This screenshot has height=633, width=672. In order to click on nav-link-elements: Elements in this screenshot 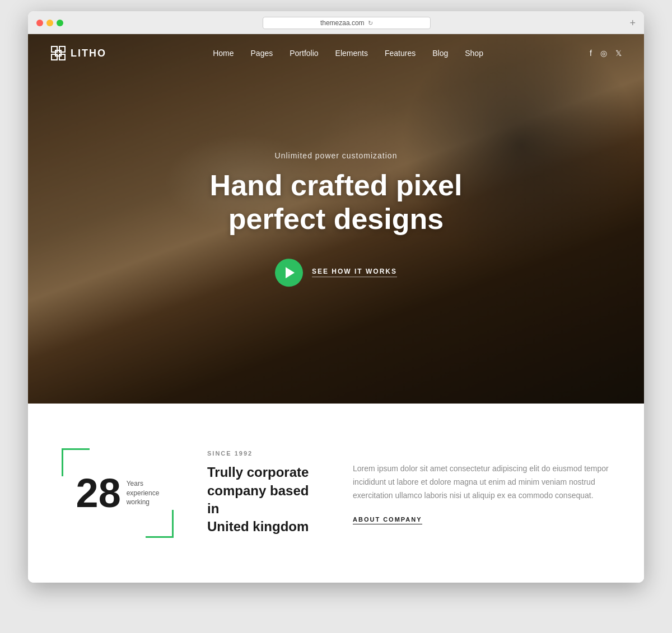, I will do `click(352, 53)`.